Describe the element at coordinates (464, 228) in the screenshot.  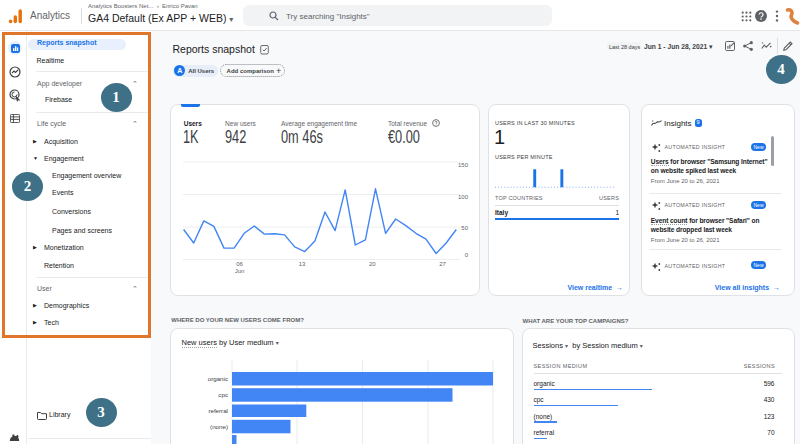
I see `svg-text: 50` at that location.